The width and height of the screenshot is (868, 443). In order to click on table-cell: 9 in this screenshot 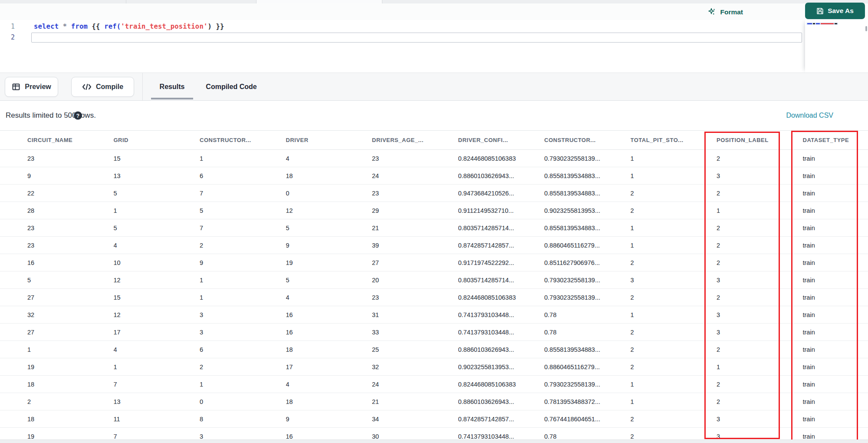, I will do `click(329, 245)`.